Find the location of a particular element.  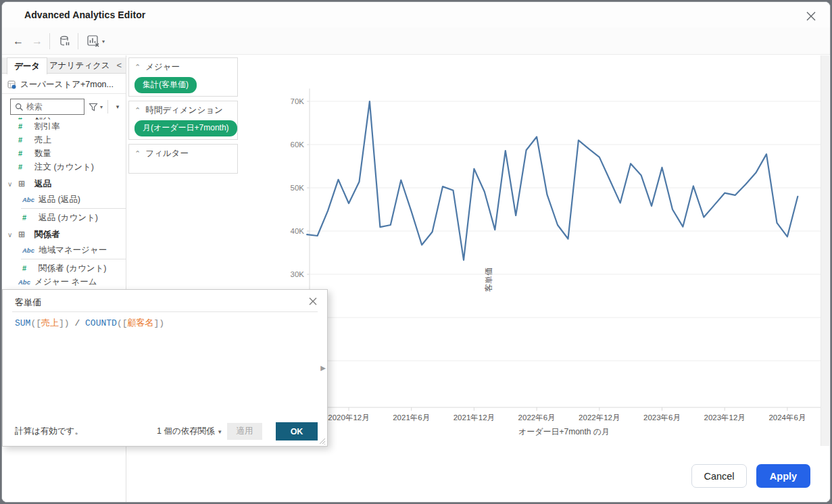

x-tick-label: 2022年6月 is located at coordinates (537, 418).